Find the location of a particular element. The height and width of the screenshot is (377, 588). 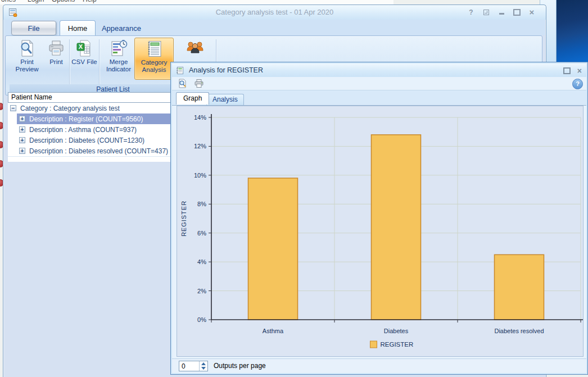

print-button: Print is located at coordinates (56, 58).